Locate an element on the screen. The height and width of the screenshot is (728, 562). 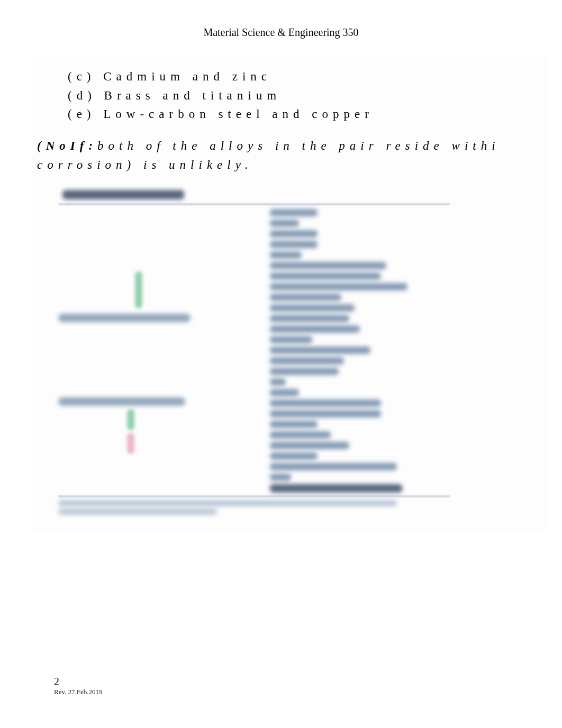
pink-indicator is located at coordinates (131, 443).